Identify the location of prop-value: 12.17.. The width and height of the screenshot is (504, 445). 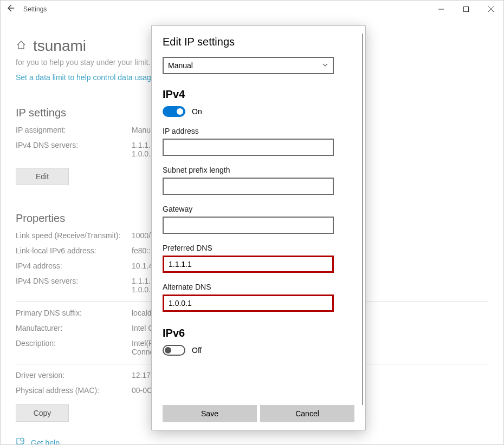
(142, 375).